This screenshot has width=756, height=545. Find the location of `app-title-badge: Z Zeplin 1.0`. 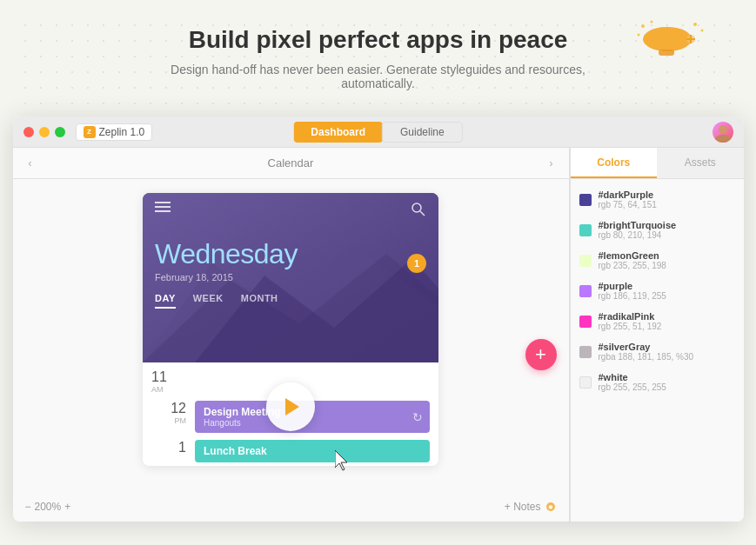

app-title-badge: Z Zeplin 1.0 is located at coordinates (115, 132).